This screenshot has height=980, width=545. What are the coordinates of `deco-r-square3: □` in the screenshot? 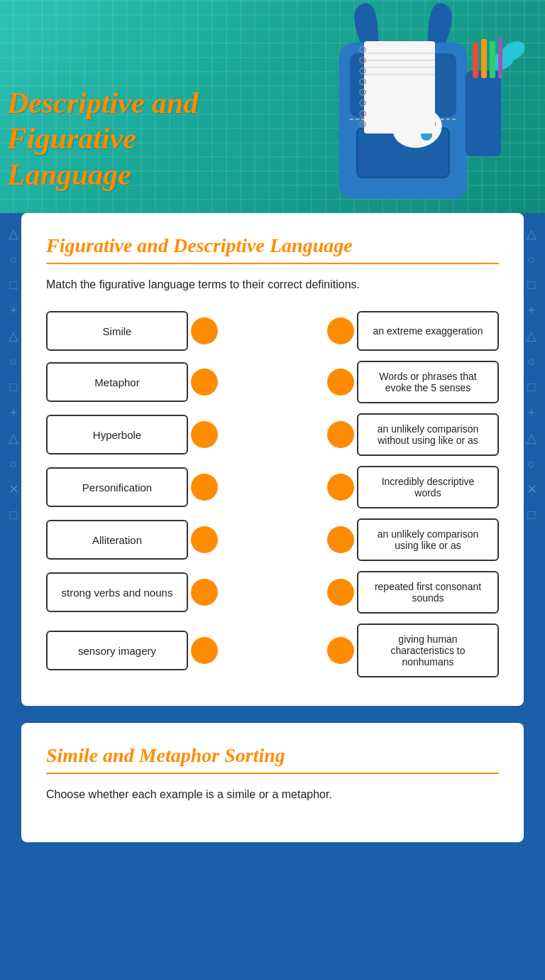 It's located at (532, 515).